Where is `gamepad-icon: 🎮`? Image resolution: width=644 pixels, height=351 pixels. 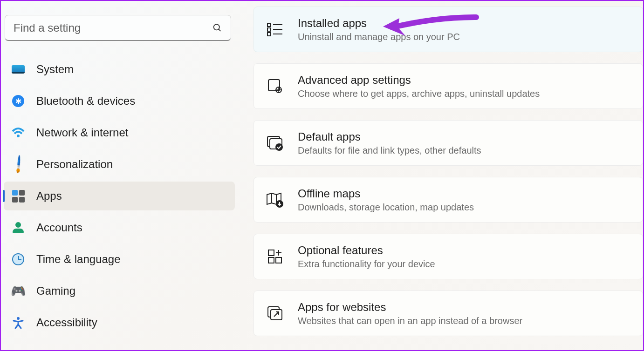 gamepad-icon: 🎮 is located at coordinates (18, 291).